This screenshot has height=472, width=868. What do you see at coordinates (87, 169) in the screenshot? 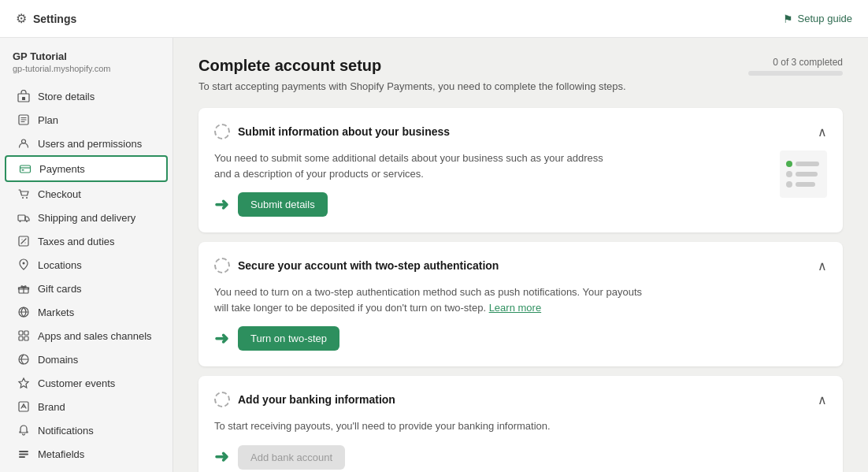
I see `sidebar-item-payments: Payments` at bounding box center [87, 169].